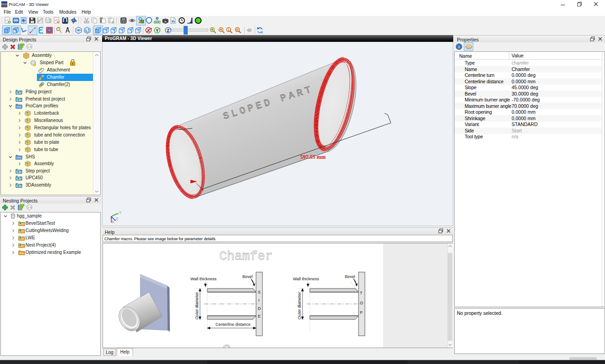  What do you see at coordinates (259, 316) in the screenshot?
I see `svg-text: E` at bounding box center [259, 316].